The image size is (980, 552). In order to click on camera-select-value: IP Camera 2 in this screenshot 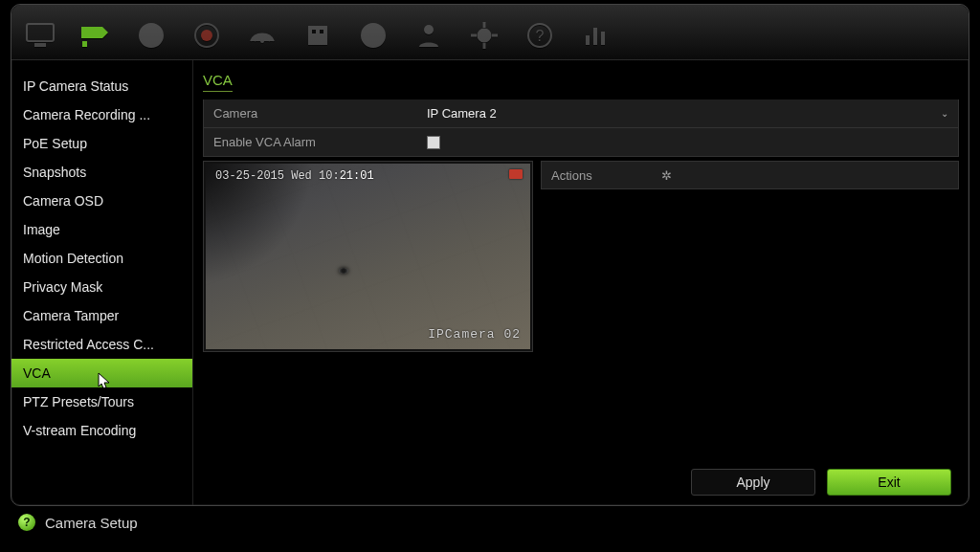, I will do `click(461, 113)`.